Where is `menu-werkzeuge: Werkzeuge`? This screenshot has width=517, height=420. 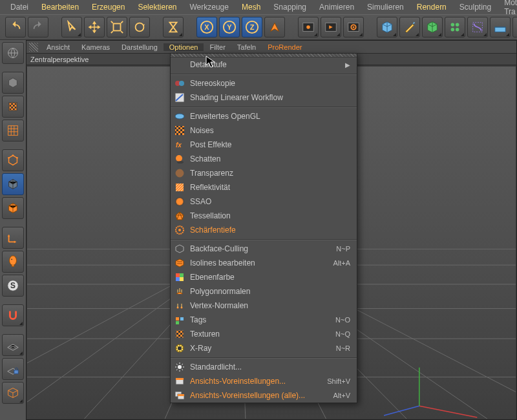 menu-werkzeuge: Werkzeuge is located at coordinates (209, 7).